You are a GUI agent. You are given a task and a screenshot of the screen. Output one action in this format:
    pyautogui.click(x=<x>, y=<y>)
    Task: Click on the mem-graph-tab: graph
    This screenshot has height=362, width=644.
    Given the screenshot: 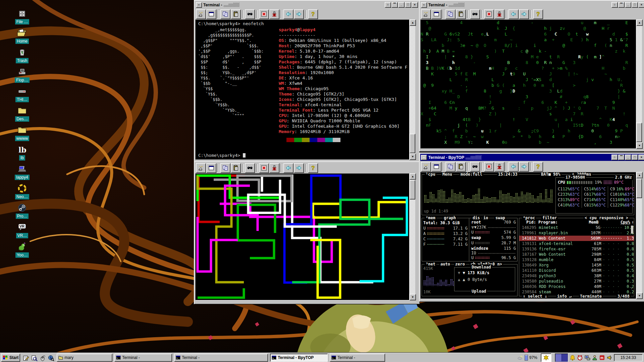 What is the action you would take?
    pyautogui.click(x=450, y=218)
    